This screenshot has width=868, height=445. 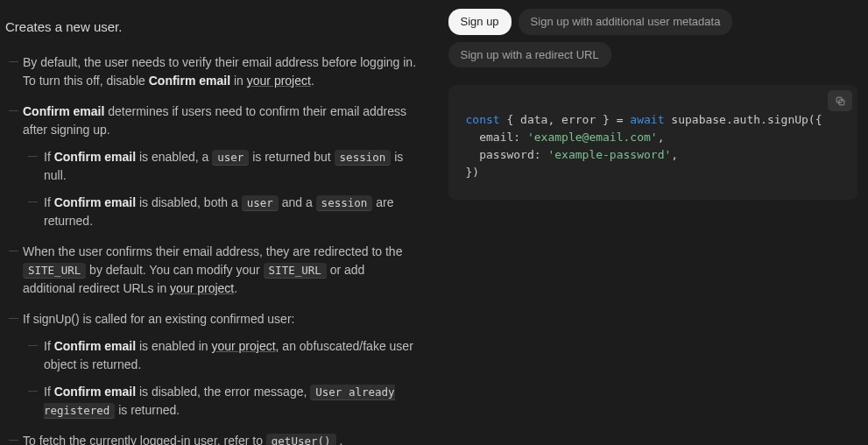 I want to click on code-line: }), so click(x=653, y=173).